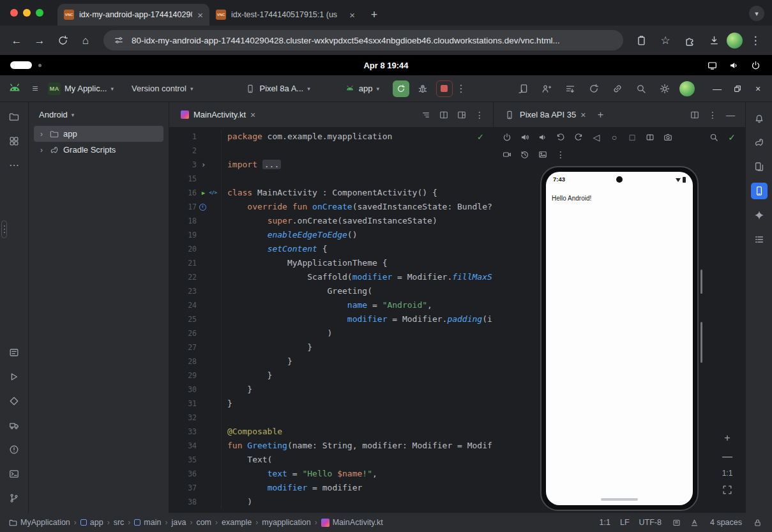 The image size is (772, 532). I want to click on code-line: 20 setContent {, so click(331, 249).